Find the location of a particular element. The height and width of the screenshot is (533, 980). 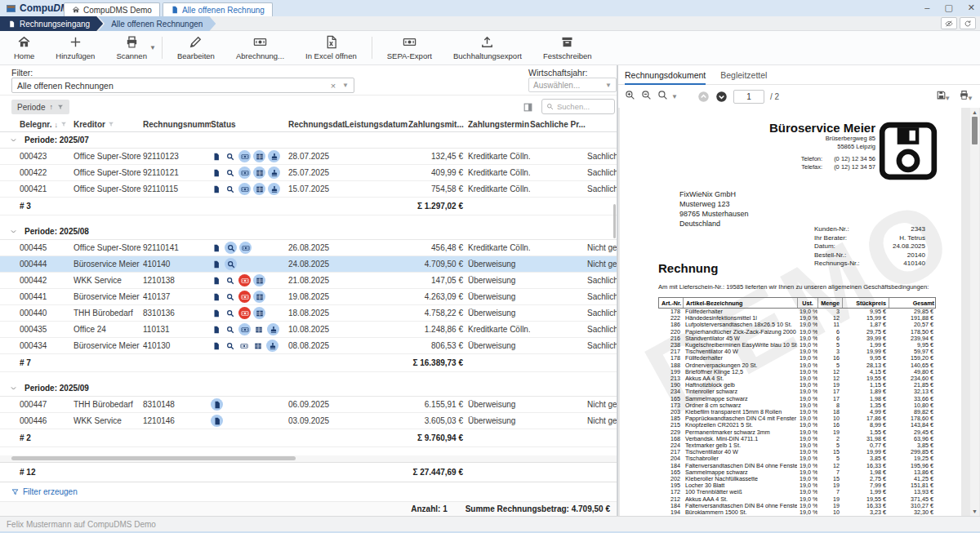

cell-rechnr: 92110121 is located at coordinates (176, 173).